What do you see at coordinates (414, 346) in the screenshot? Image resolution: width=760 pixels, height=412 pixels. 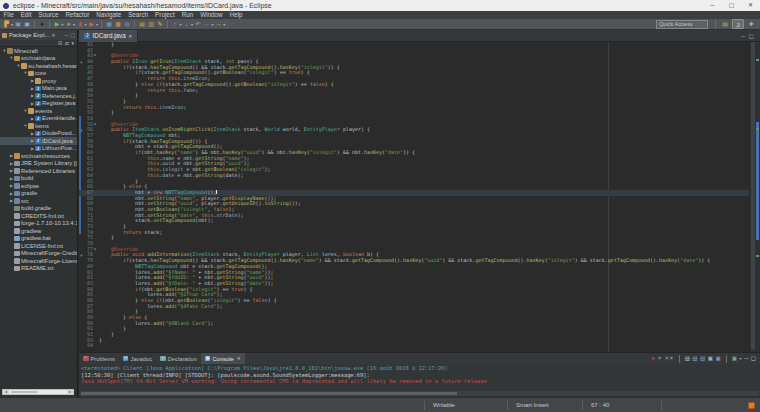 I see `code-line: 94` at bounding box center [414, 346].